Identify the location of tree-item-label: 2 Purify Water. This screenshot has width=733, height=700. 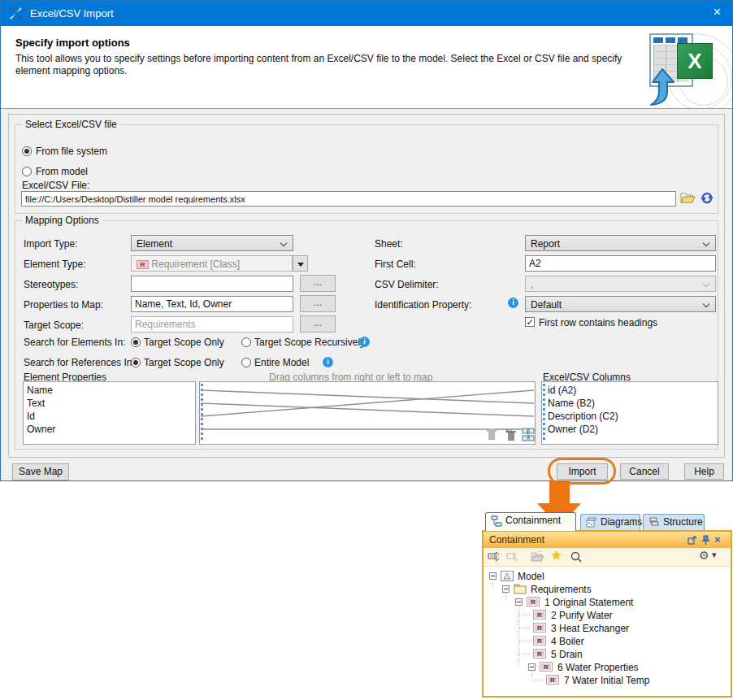
(582, 615).